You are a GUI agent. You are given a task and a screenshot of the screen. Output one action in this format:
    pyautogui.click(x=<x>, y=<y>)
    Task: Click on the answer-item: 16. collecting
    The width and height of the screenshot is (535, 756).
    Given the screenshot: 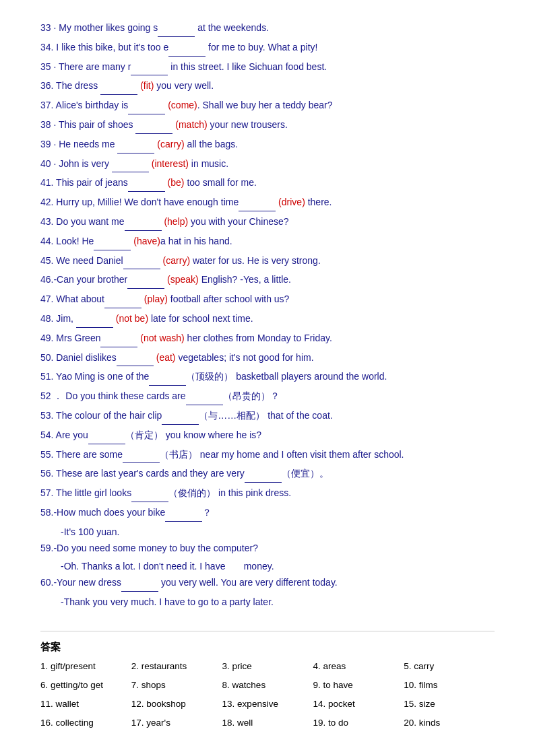 What is the action you would take?
    pyautogui.click(x=86, y=723)
    